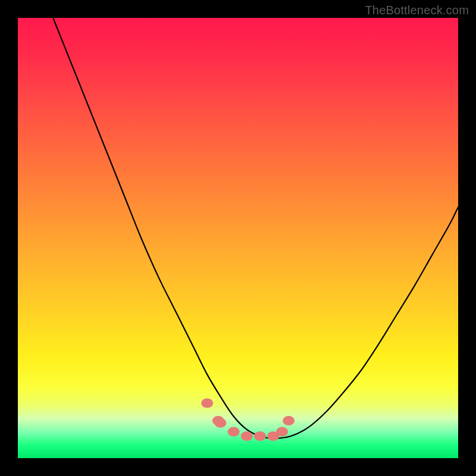  What do you see at coordinates (416, 11) in the screenshot?
I see `watermark-text: TheBottleneck.com` at bounding box center [416, 11].